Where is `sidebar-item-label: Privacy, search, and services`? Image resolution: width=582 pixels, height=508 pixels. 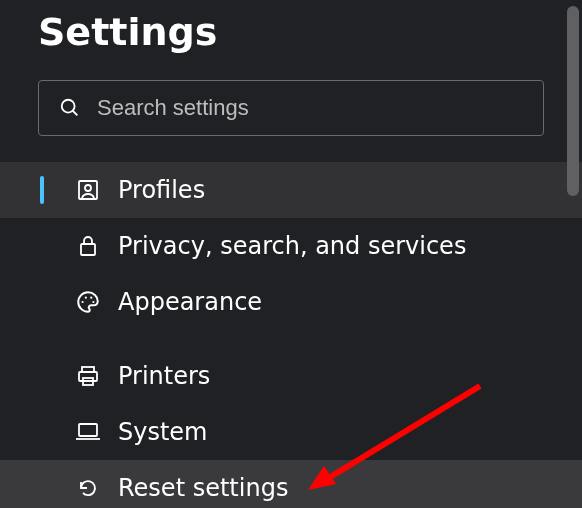 sidebar-item-label: Privacy, search, and services is located at coordinates (292, 246).